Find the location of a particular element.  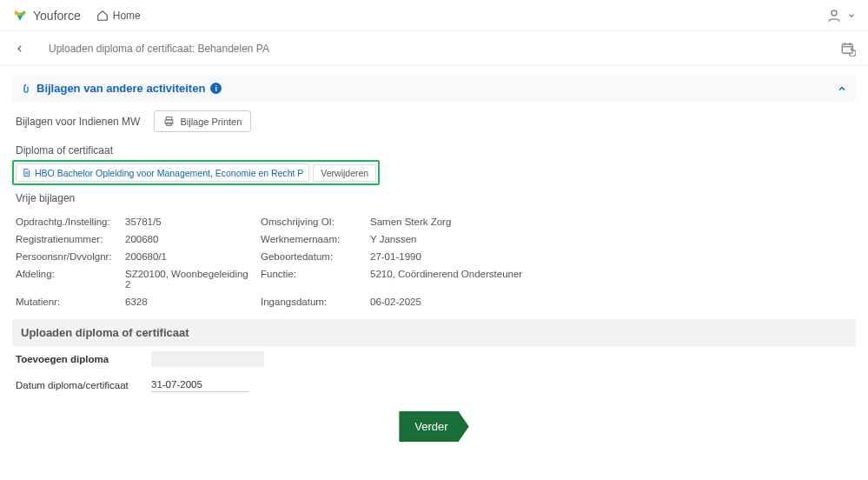

vrije-label: Vrije bijlagen is located at coordinates (434, 197).